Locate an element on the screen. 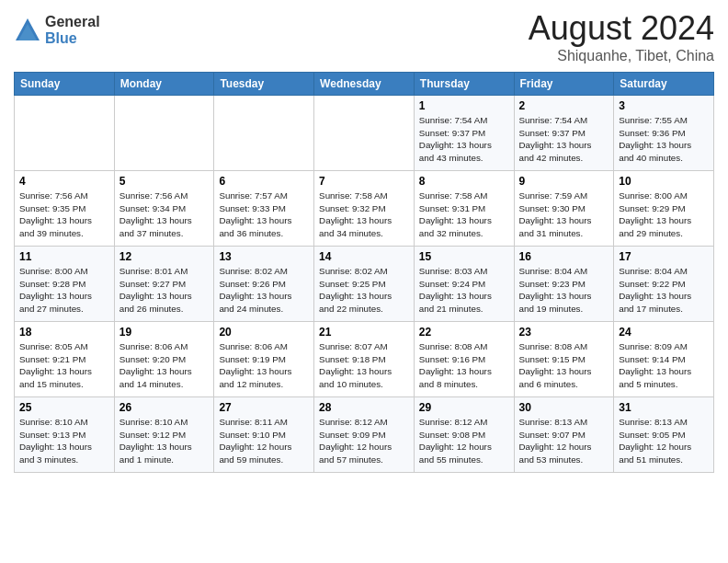 This screenshot has height=563, width=728. day-number: 7 is located at coordinates (364, 181).